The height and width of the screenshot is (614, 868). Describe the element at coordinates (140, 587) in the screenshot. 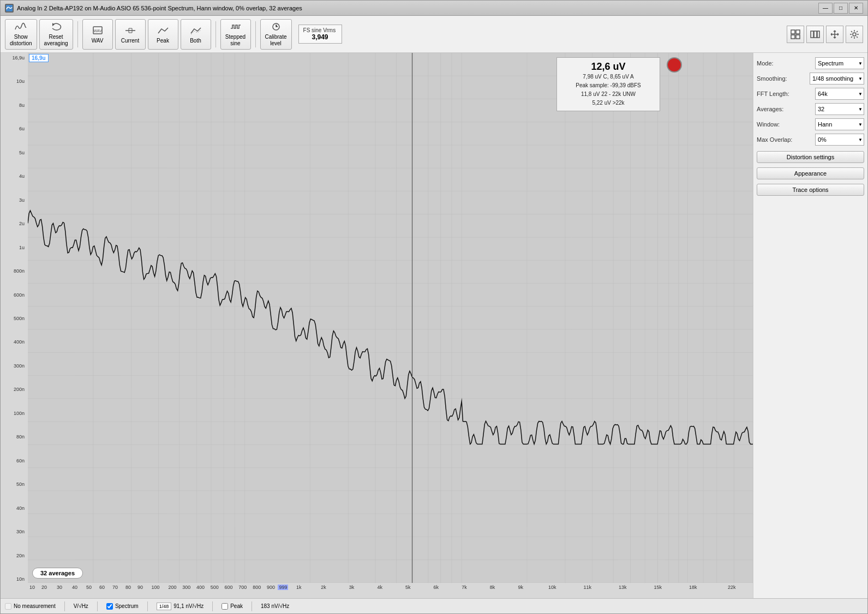

I see `x-label-90: 90` at that location.